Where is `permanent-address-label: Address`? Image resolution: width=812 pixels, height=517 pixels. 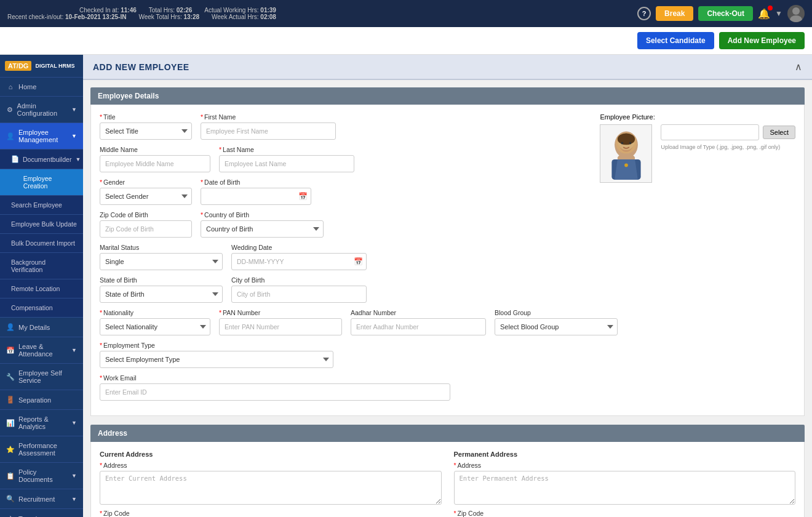
permanent-address-label: Address is located at coordinates (625, 465).